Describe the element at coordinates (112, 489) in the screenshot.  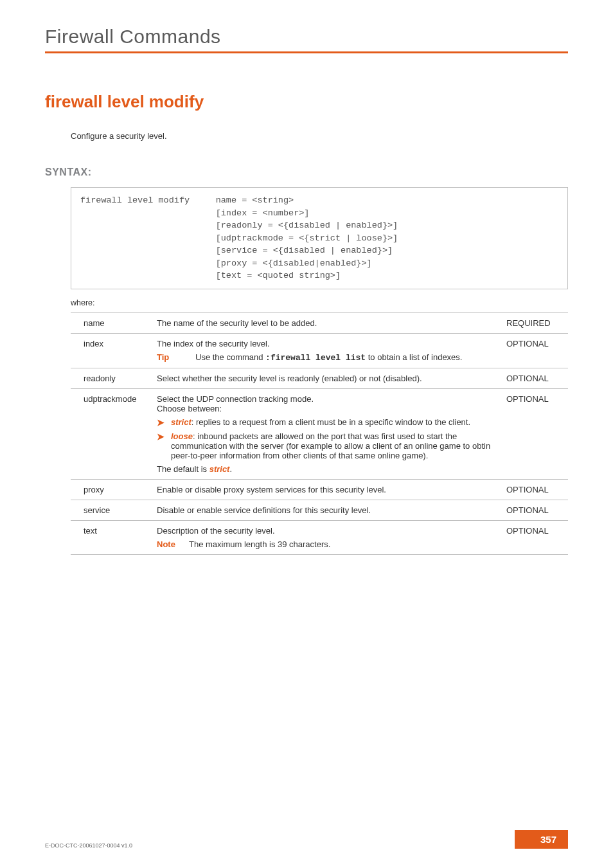
I see `param-name: proxy` at that location.